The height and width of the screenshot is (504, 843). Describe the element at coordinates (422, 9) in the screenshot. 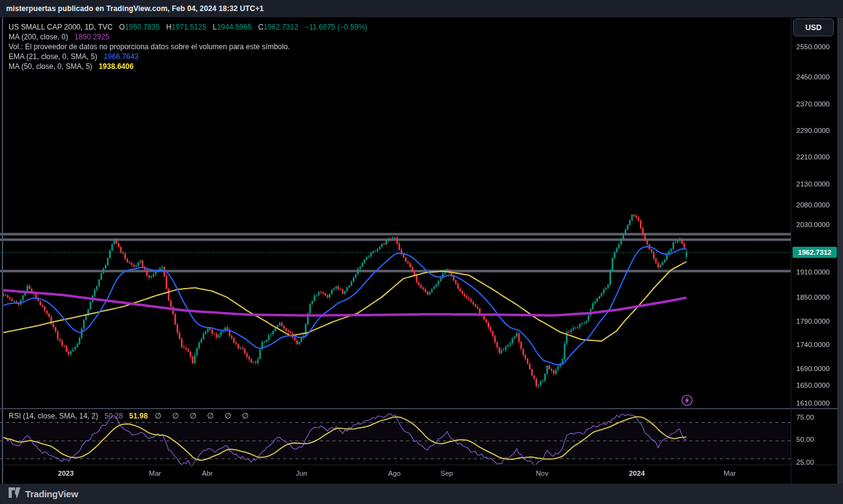

I see `attribution-bar: misterpuertas publicado en TradingView.c…` at that location.